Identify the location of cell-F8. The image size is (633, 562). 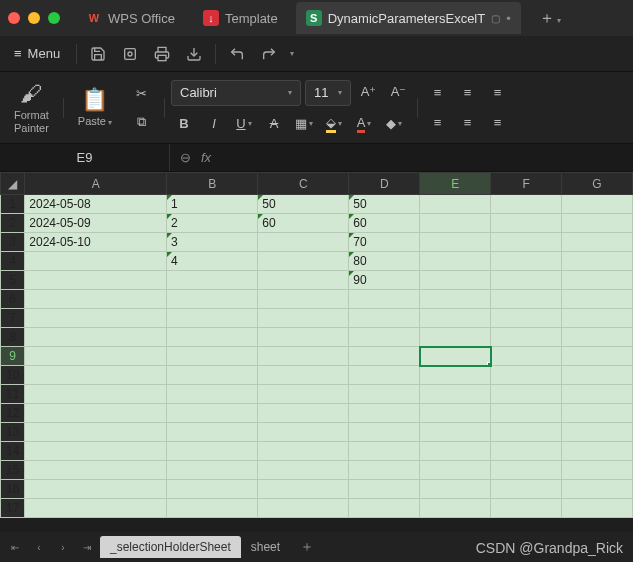
(526, 338).